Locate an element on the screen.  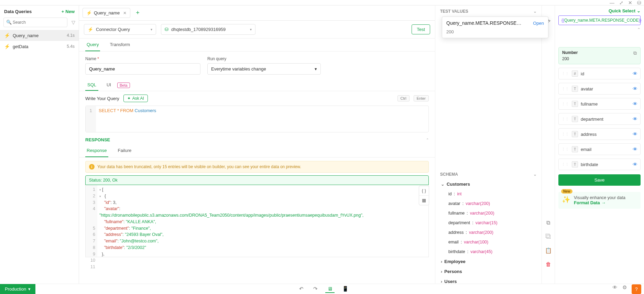
field-label: address is located at coordinates (589, 134).